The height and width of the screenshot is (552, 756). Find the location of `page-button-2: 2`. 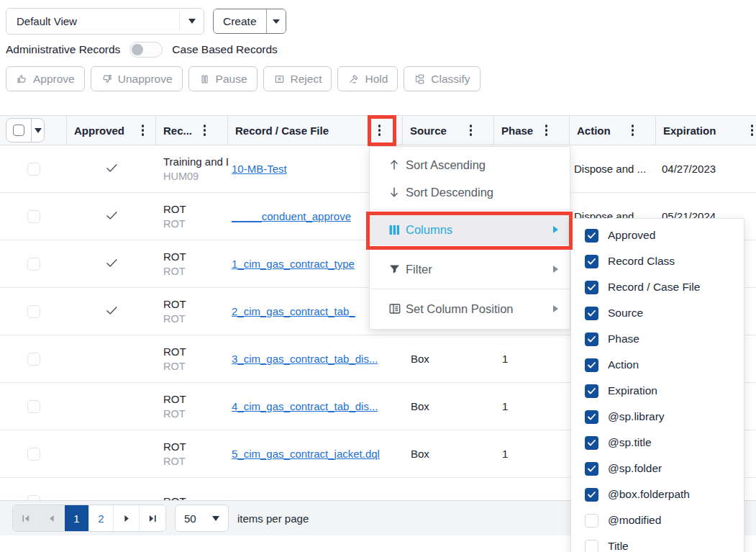

page-button-2: 2 is located at coordinates (101, 518).